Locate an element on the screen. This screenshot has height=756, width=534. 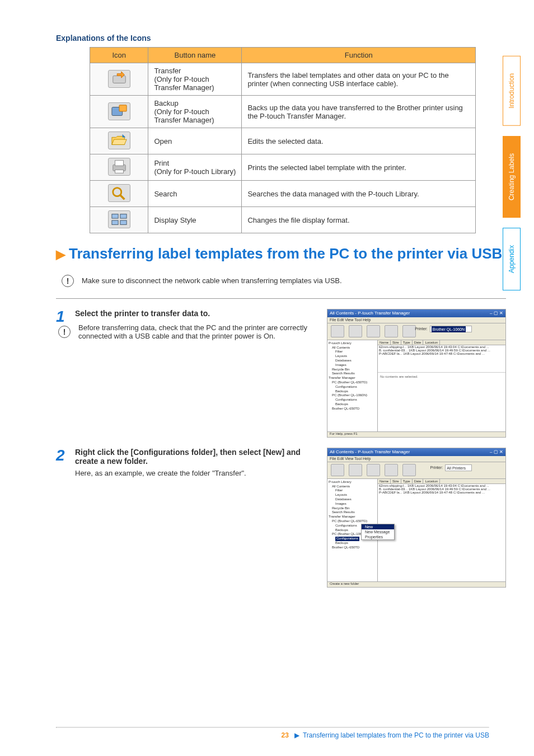
table-row: Backup (Only for P-touch Transfer Manage… is located at coordinates (283, 112).